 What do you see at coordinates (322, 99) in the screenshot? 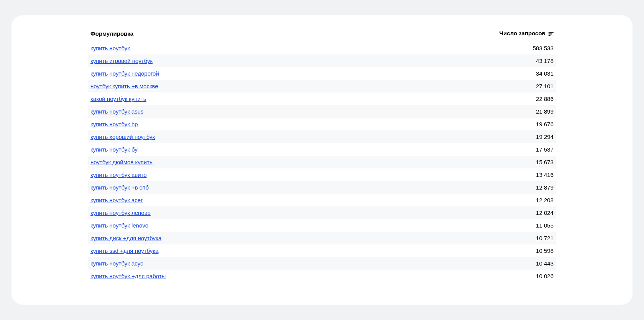
I see `table-row: какой ноутбук купить22 886` at bounding box center [322, 99].